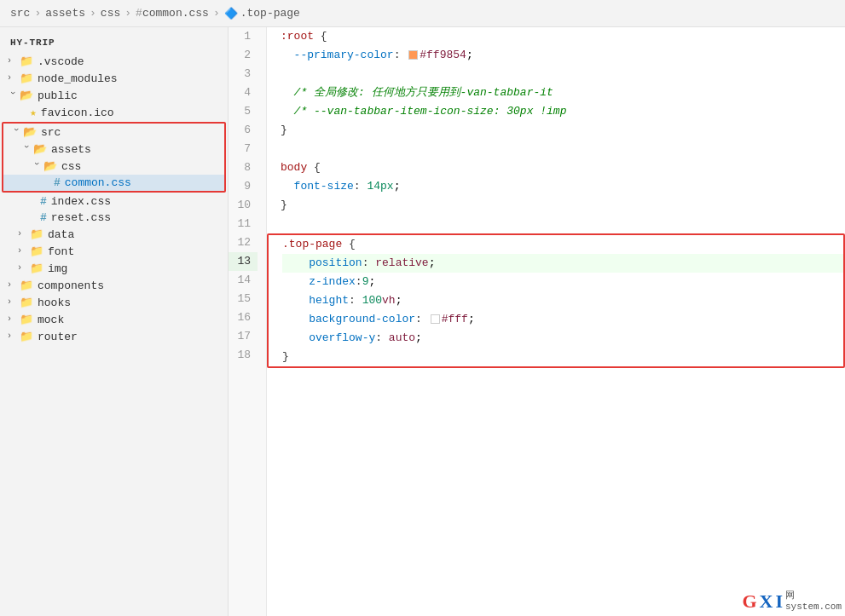  I want to click on sidebar-item-assets: › 📂 assets, so click(114, 149).